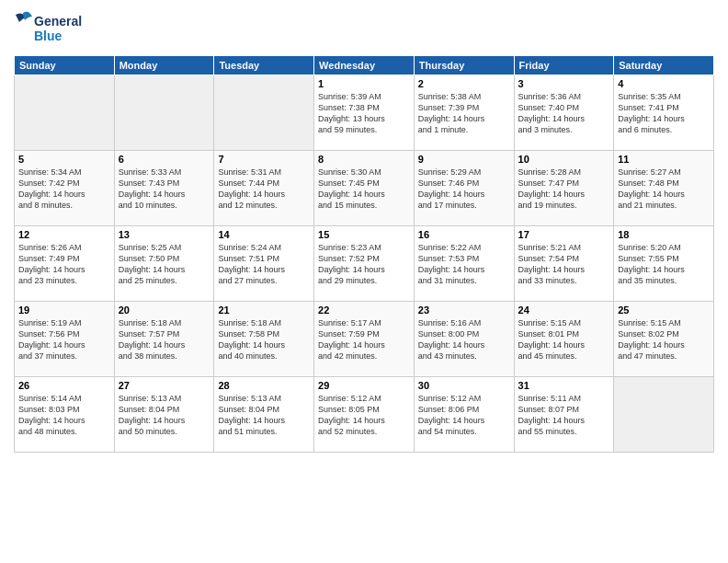 Image resolution: width=728 pixels, height=563 pixels. I want to click on week-row-3: 12Sunrise: 5:26 AMSunset: 7:49 PMDayligh…, so click(364, 264).